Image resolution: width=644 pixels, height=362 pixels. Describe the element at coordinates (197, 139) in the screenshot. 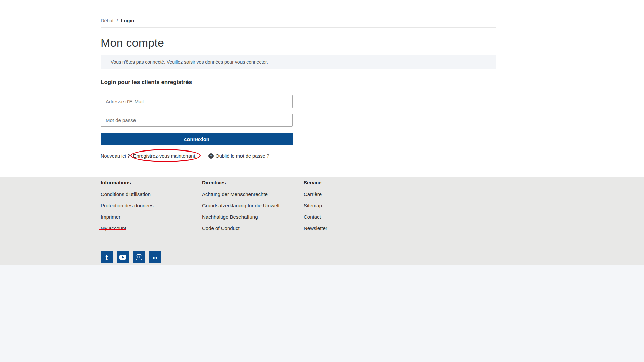

I see `login-submit-button: connexion` at that location.